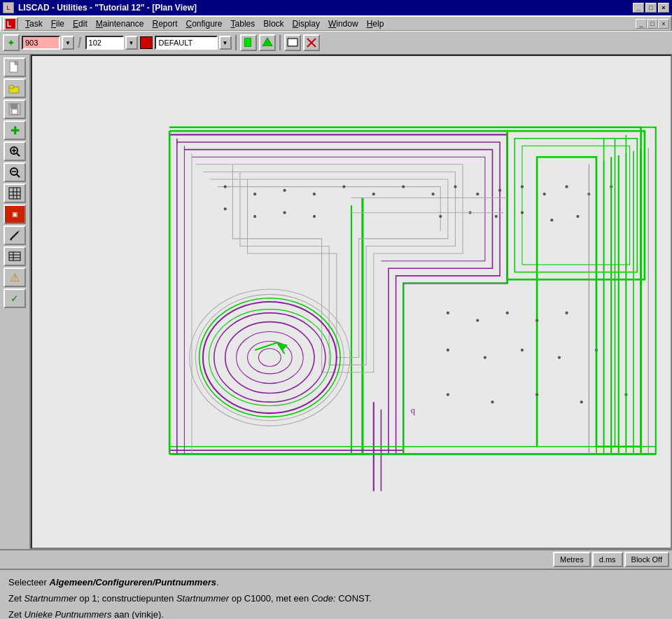  Describe the element at coordinates (244, 24) in the screenshot. I see `menu-tables: Tables` at that location.